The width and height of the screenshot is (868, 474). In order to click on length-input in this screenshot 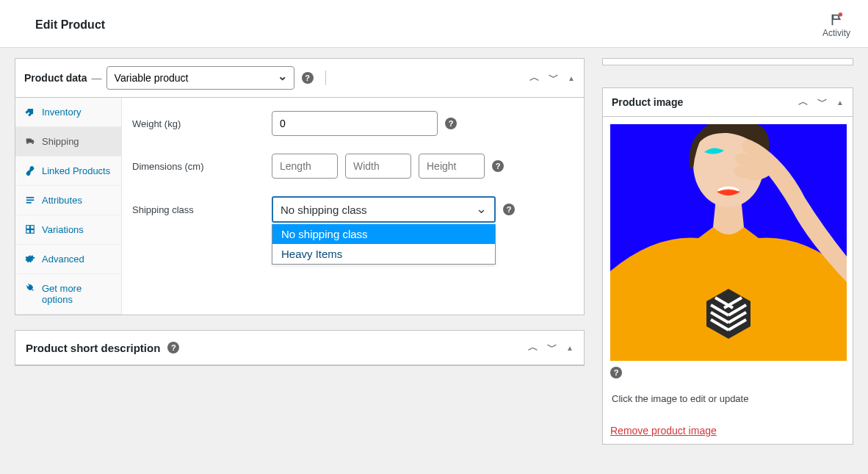, I will do `click(305, 166)`.